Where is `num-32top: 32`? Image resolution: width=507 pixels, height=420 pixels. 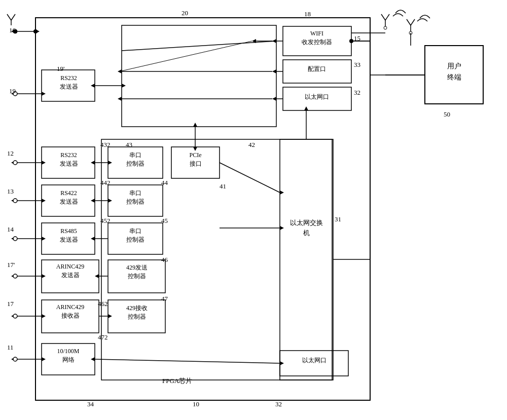 num-32top: 32 is located at coordinates (357, 93).